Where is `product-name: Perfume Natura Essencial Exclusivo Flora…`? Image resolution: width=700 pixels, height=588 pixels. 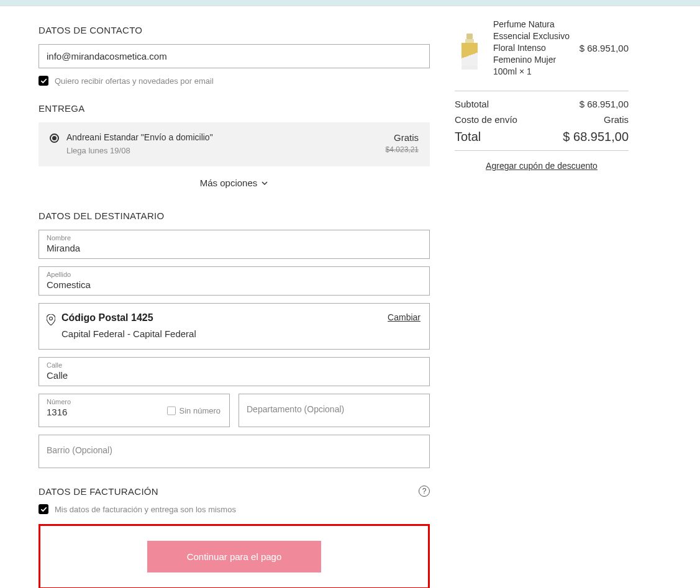
product-name: Perfume Natura Essencial Exclusivo Flora… is located at coordinates (532, 48).